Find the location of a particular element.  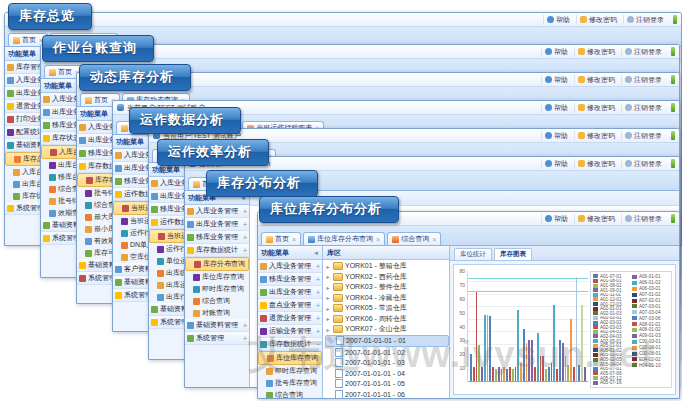

tree-location-node: 2007-01-01-01 - 02 is located at coordinates (387, 352).